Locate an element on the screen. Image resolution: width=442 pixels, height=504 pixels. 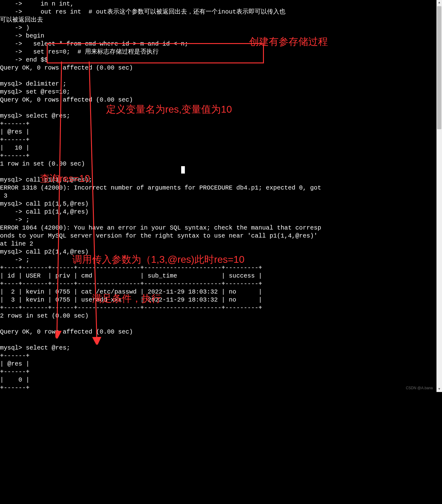
scrollbar-vertical: ▲ ▼ is located at coordinates (439, 196).